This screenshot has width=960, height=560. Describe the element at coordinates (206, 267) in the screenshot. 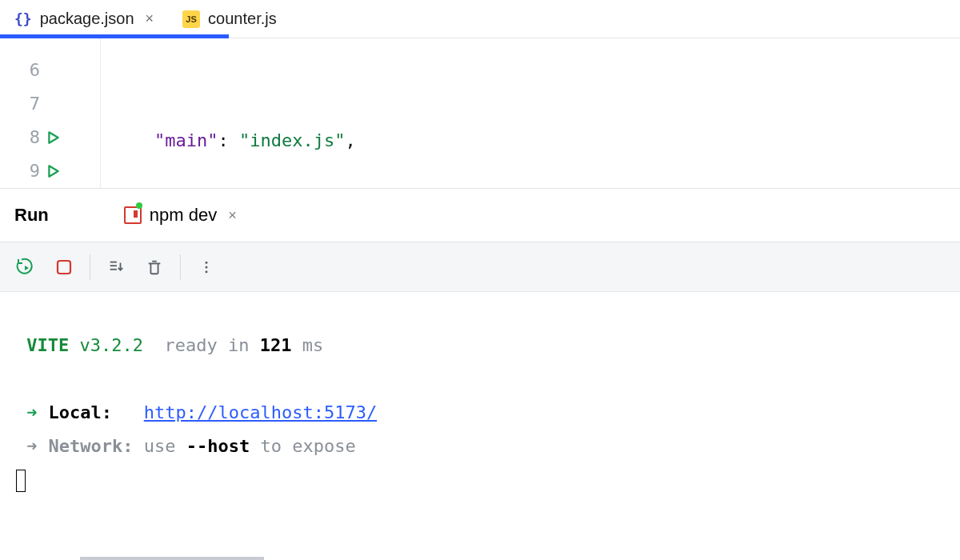

I see `more-button` at that location.